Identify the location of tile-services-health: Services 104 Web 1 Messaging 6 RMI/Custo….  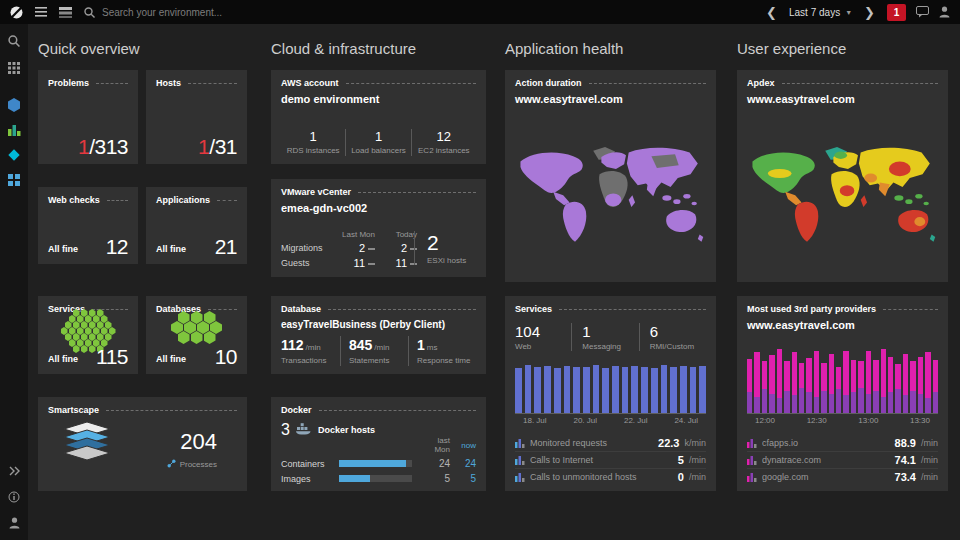
(610, 394).